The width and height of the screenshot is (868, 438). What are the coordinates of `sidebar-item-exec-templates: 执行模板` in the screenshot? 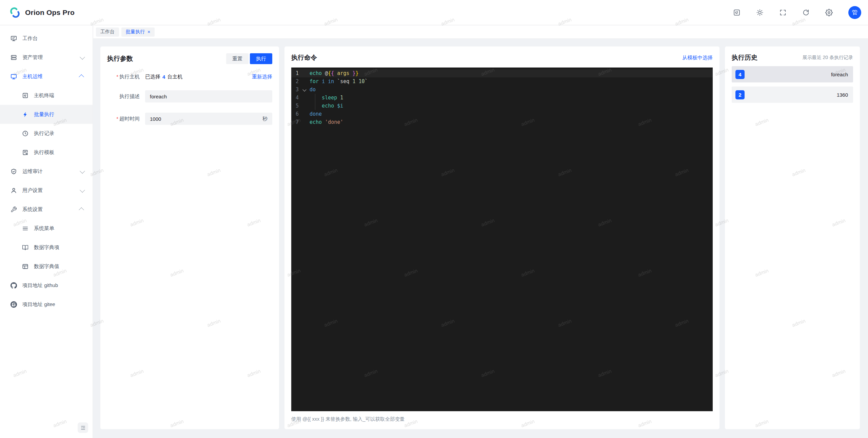 It's located at (46, 152).